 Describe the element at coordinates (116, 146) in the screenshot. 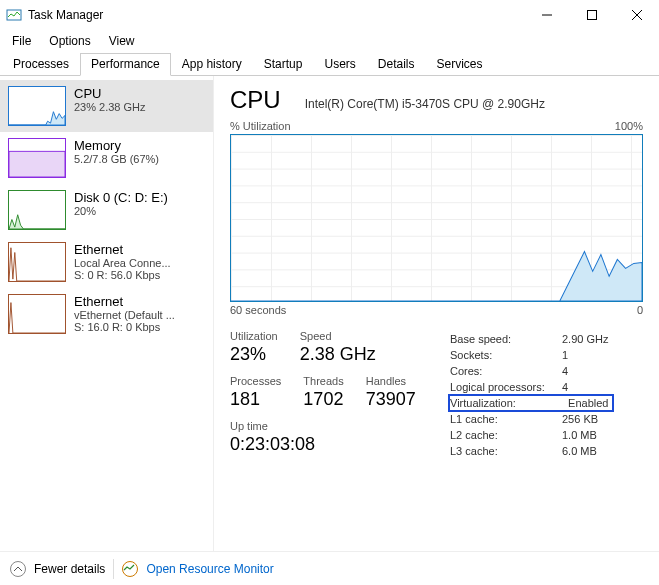

I see `sidebar-memory-title: Memory` at that location.